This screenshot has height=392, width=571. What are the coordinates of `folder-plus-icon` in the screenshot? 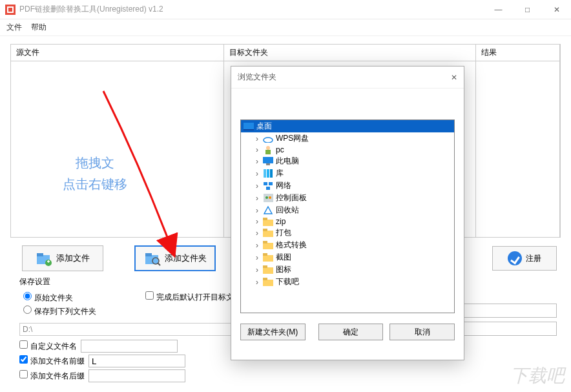 It's located at (44, 258).